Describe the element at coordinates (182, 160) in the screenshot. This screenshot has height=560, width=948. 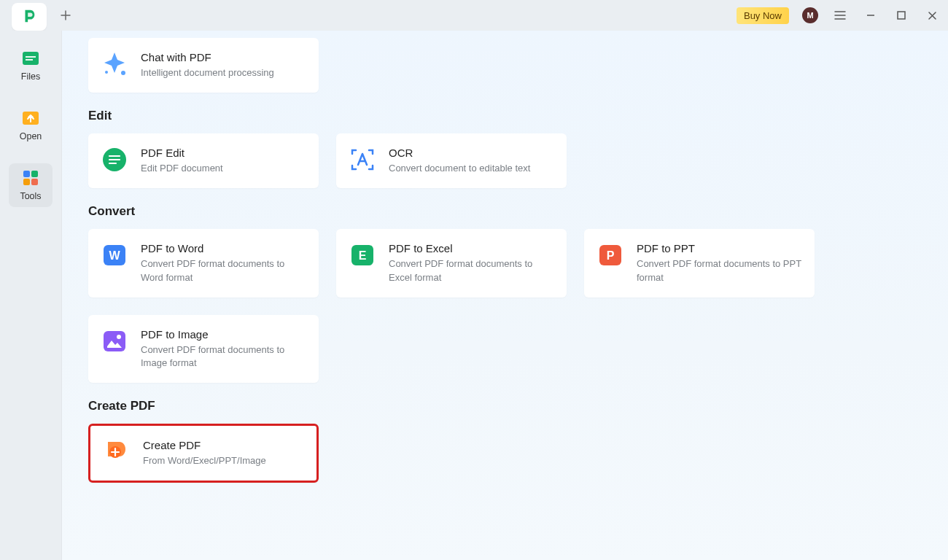
I see `card-text: PDF Edit Edit PDF document` at that location.